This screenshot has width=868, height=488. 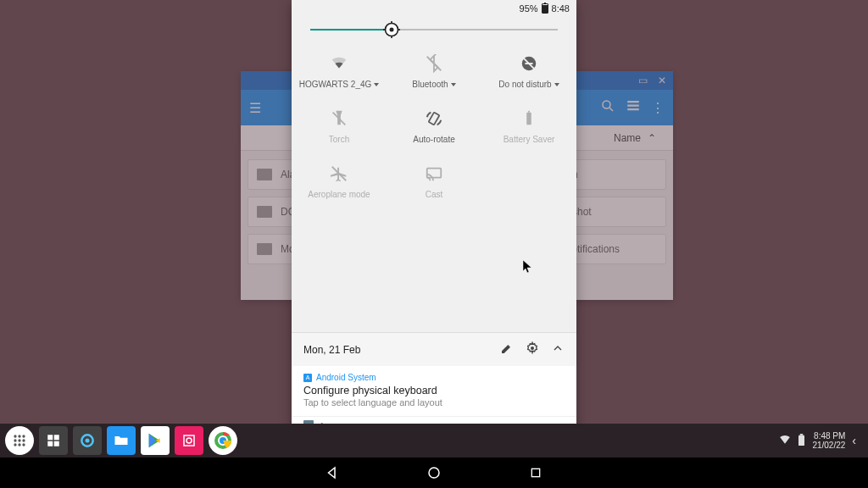 What do you see at coordinates (434, 473) in the screenshot?
I see `navigation-bar` at bounding box center [434, 473].